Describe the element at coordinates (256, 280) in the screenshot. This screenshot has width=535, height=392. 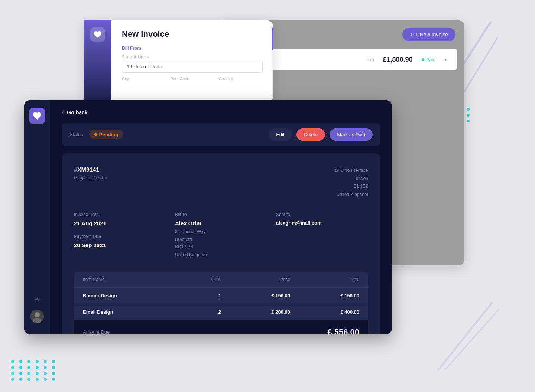
I see `col-price: Price` at that location.